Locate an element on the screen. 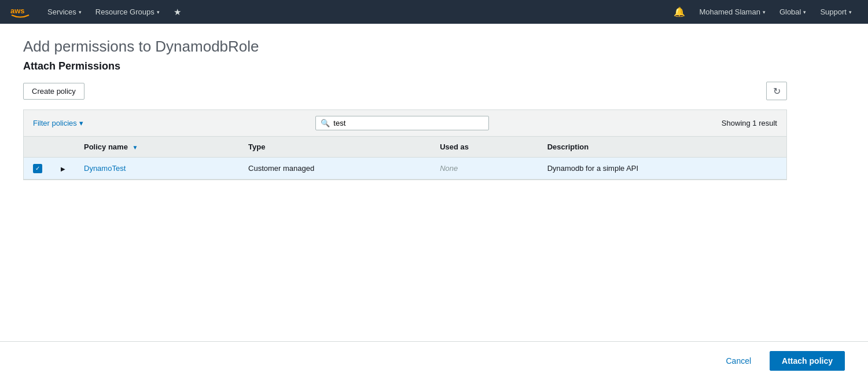  page-title: Add permissions to DynamodbRole is located at coordinates (405, 46).